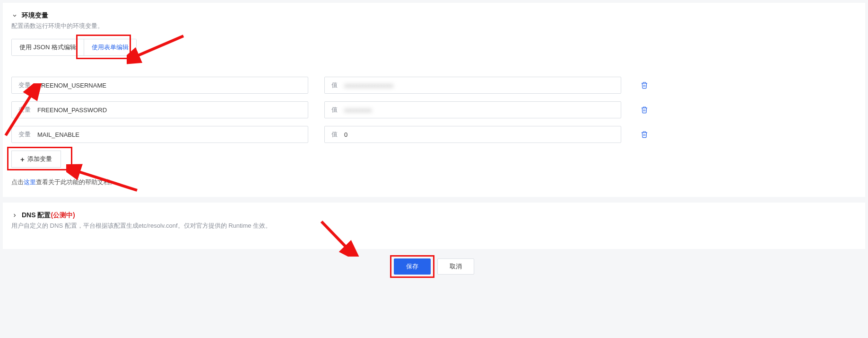  Describe the element at coordinates (434, 269) in the screenshot. I see `footer-actions: 保存 取消` at that location.